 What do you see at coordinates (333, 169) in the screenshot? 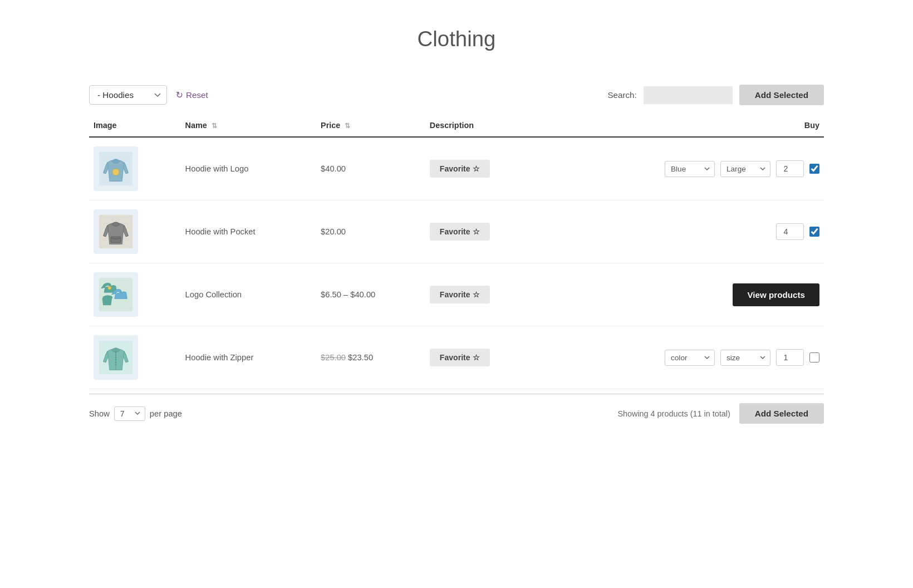
I see `price-current: $40.00` at bounding box center [333, 169].